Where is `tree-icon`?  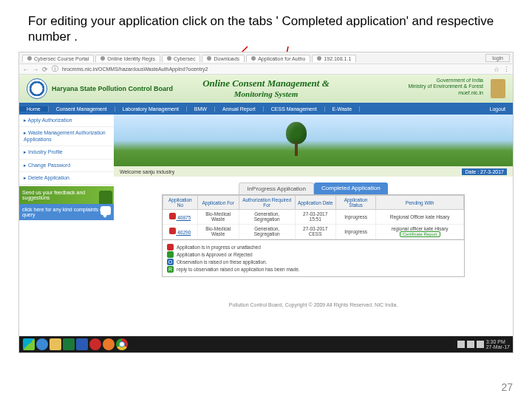 tree-icon is located at coordinates (296, 140).